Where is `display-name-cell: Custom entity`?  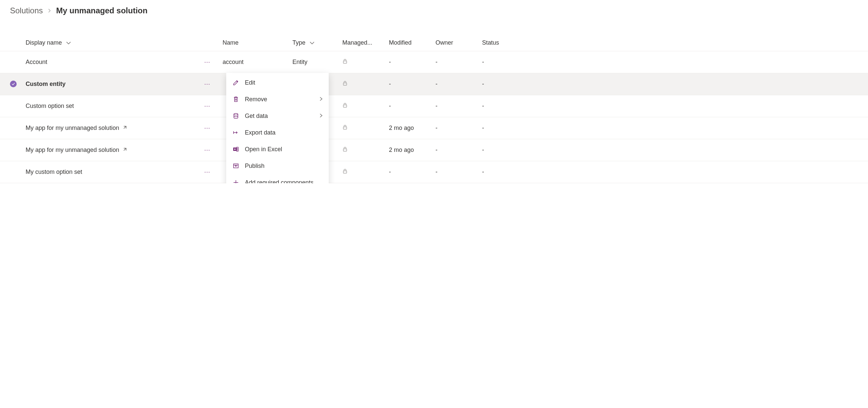
display-name-cell: Custom entity is located at coordinates (111, 84).